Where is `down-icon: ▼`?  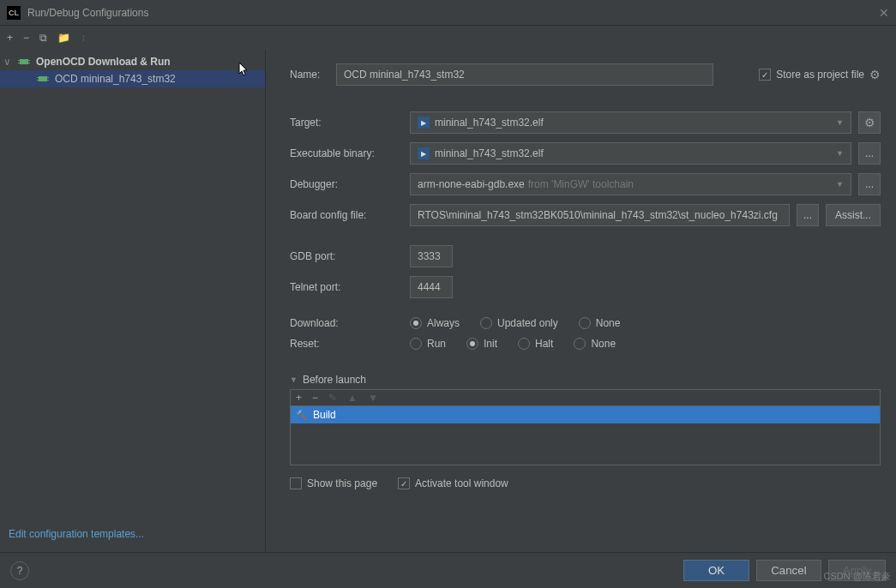
down-icon: ▼ is located at coordinates (373, 398).